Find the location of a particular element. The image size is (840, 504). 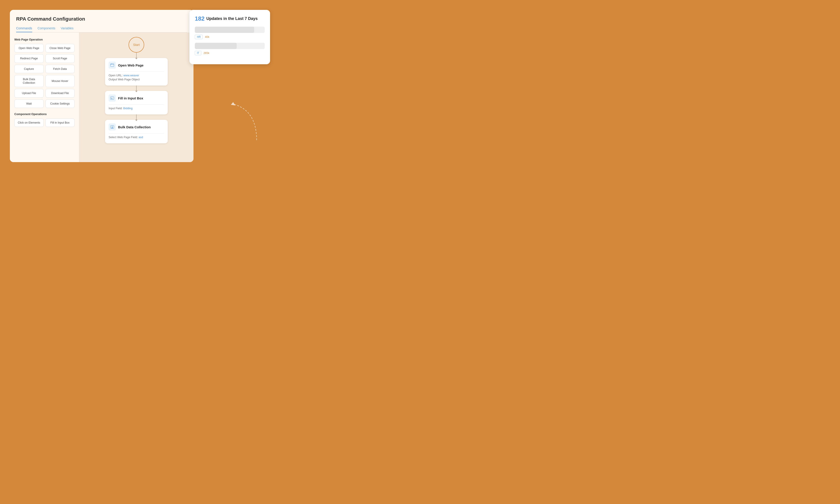

cmd-scroll-page: Scroll Page is located at coordinates (60, 58).